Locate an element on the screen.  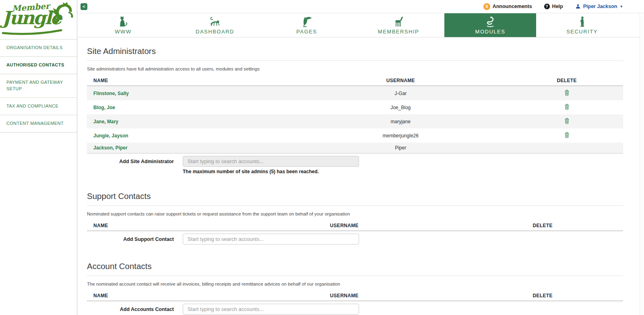
section-description: Nominated support contacts can raise sup… is located at coordinates (355, 214).